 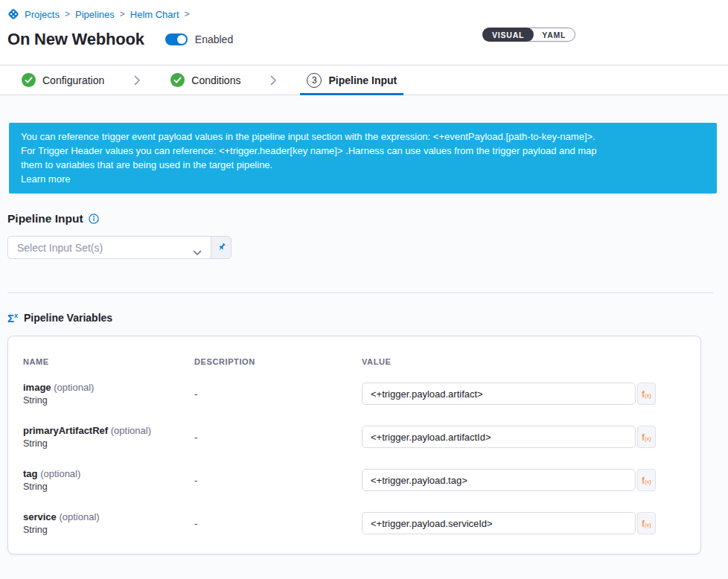 What do you see at coordinates (314, 80) in the screenshot?
I see `step-number-badge: 3` at bounding box center [314, 80].